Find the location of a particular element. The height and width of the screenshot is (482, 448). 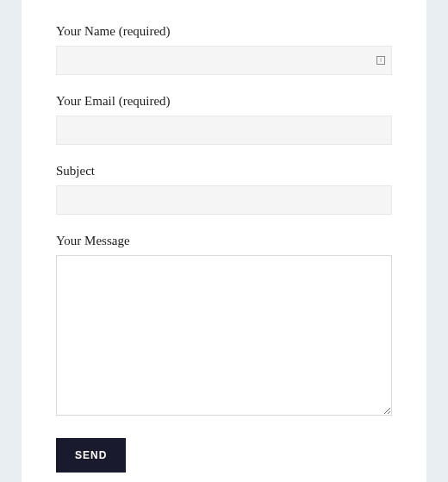

name-label: Your Name (required) is located at coordinates (224, 31).